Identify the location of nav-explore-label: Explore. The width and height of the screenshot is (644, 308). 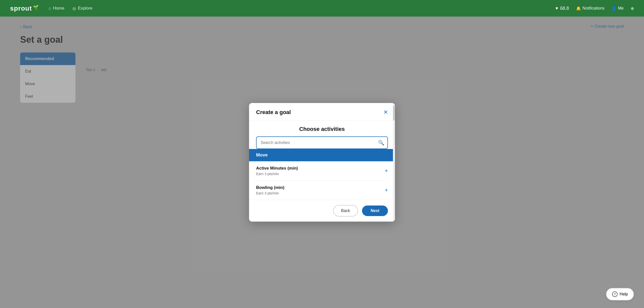
(85, 8).